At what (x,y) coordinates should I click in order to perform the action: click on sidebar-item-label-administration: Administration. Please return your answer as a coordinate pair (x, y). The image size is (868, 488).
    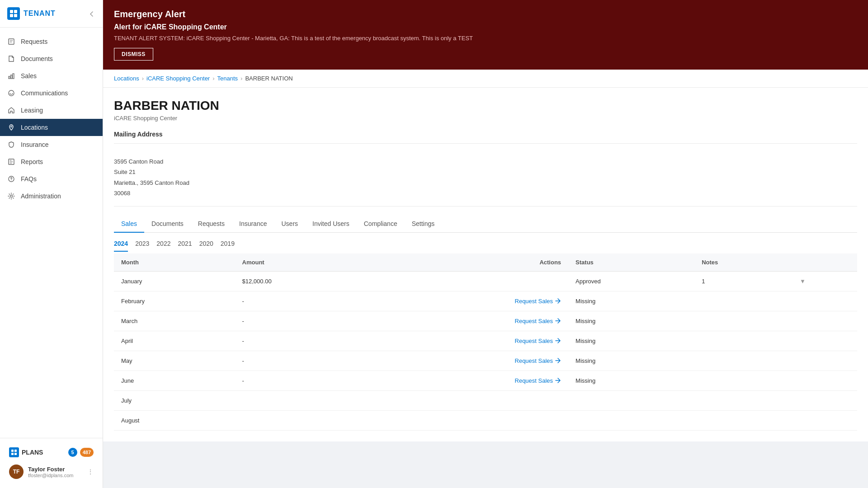
    Looking at the image, I should click on (41, 196).